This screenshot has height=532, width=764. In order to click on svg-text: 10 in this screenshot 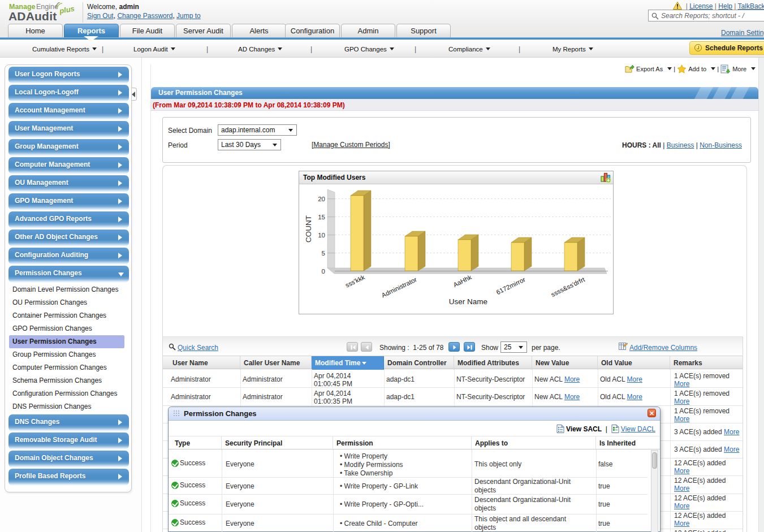, I will do `click(321, 235)`.